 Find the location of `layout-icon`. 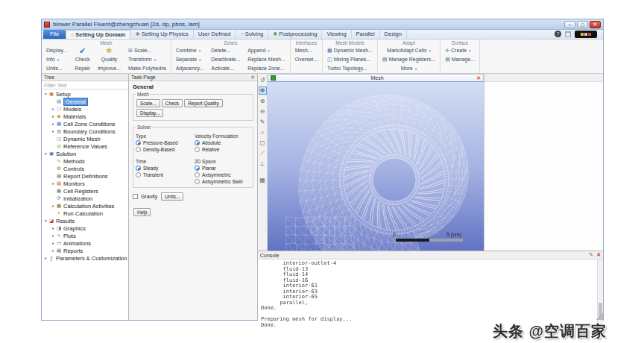

layout-icon is located at coordinates (568, 34).